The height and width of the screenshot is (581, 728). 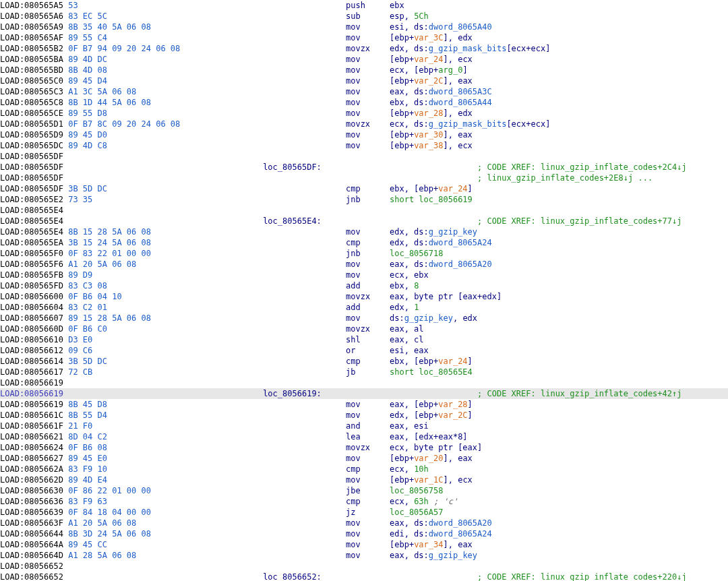 I want to click on disasm-line: LOAD:08056636 83 F9 63 cmp ecx, 63h ; 'c…, so click(x=364, y=501).